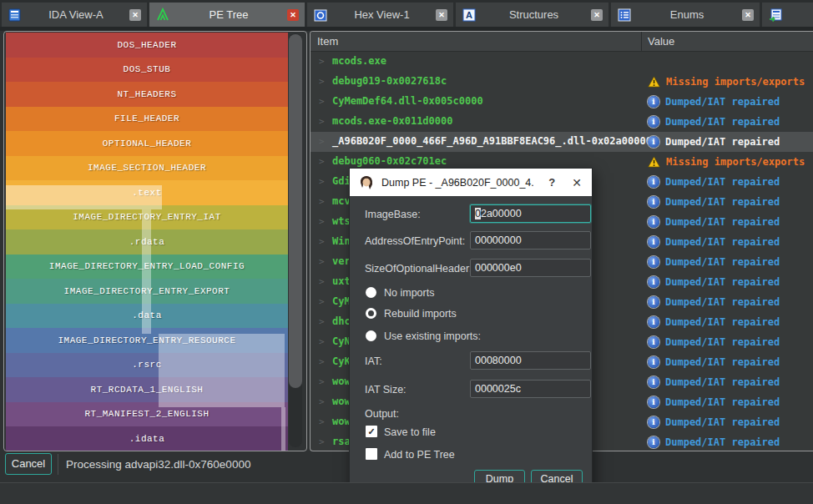  I want to click on pe-map-band--idata: .idata, so click(147, 439).